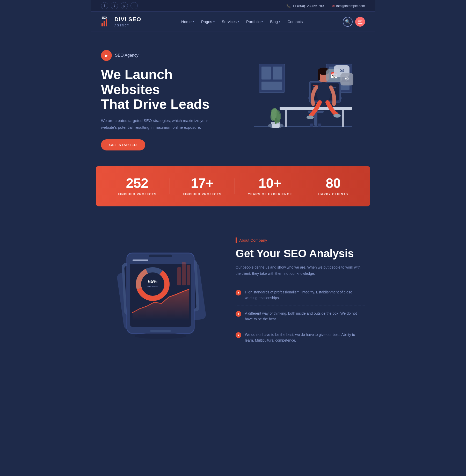  What do you see at coordinates (161, 55) in the screenshot?
I see `hero-badge: ▶ SEO Agency` at bounding box center [161, 55].